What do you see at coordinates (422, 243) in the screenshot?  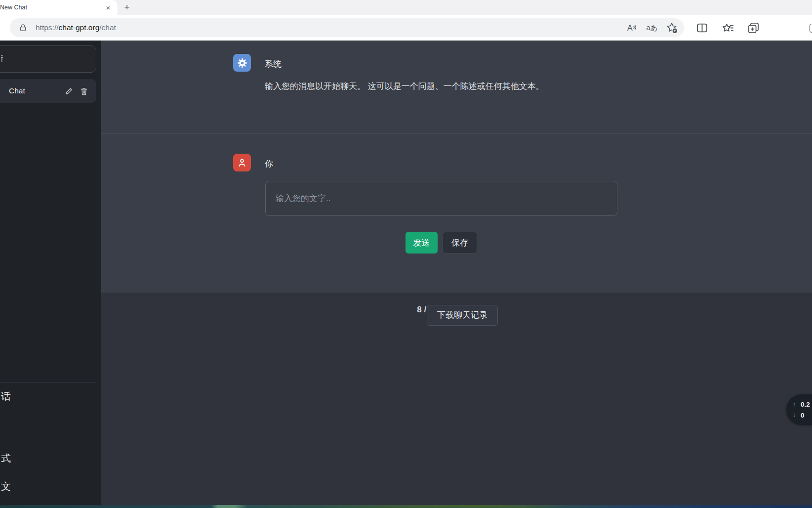 I see `send-button: 发送` at bounding box center [422, 243].